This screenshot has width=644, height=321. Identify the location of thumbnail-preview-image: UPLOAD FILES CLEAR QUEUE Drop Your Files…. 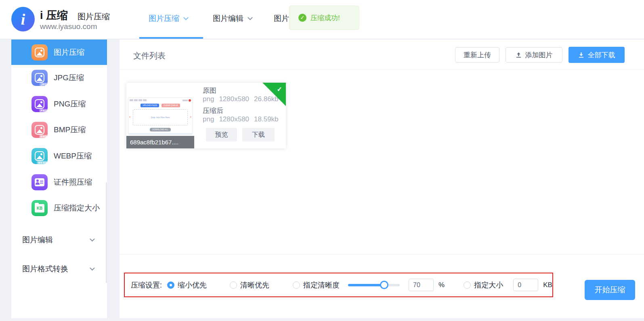
(160, 116).